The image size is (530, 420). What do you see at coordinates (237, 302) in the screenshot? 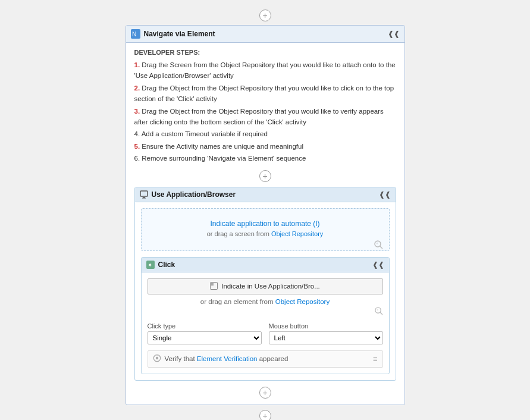
I see `drag-element-label: or drag an element from` at bounding box center [237, 302].